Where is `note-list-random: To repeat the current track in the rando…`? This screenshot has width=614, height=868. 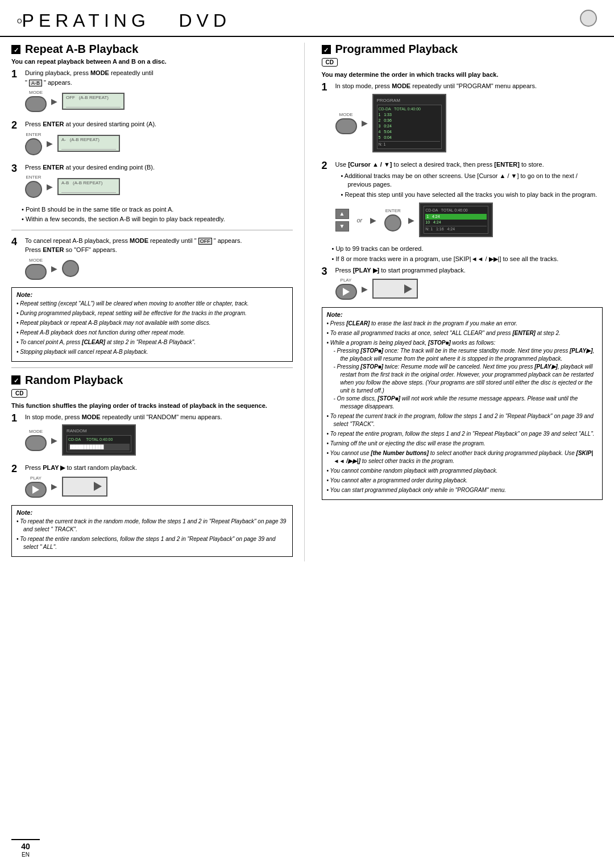
note-list-random: To repeat the current track in the rando… is located at coordinates (152, 535).